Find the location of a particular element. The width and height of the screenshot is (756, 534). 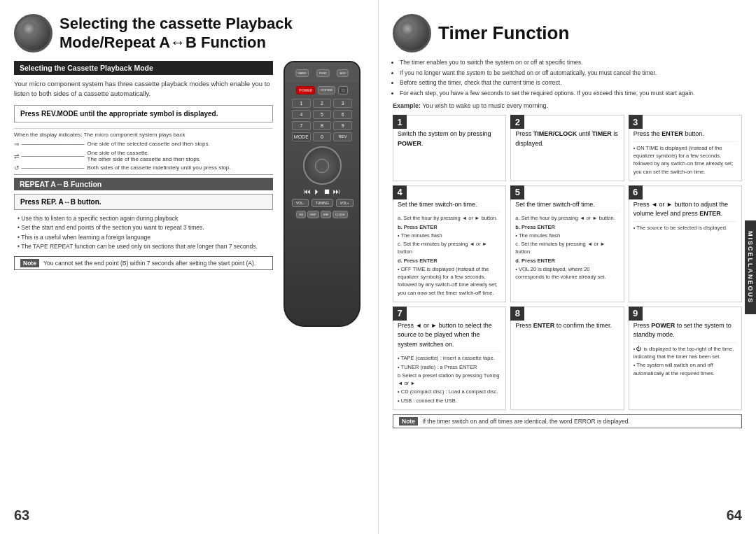

step-4-content: Set the timer switch-on time. is located at coordinates (449, 200).